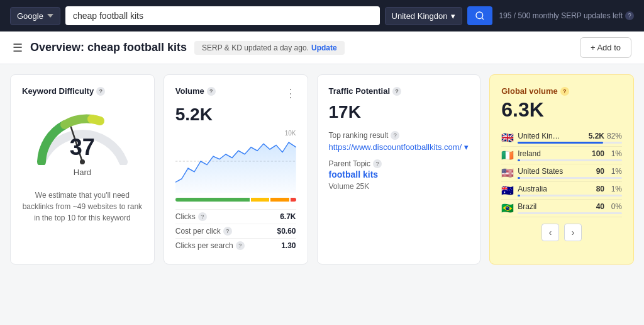  Describe the element at coordinates (204, 231) in the screenshot. I see `cpc-label: Cost per click ?` at that location.